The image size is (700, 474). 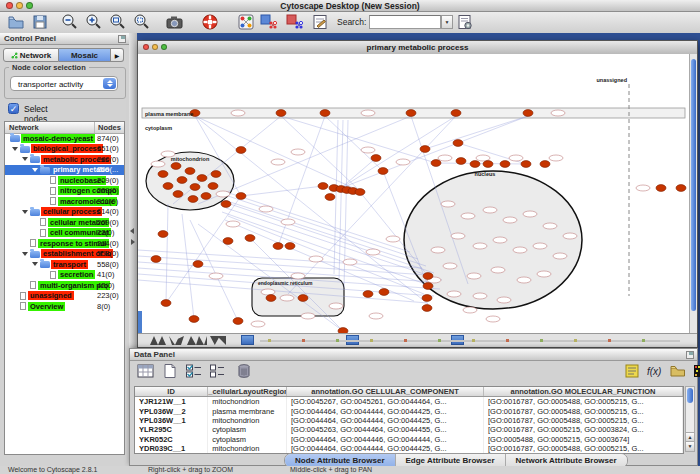 What do you see at coordinates (64, 234) in the screenshot?
I see `tree-row: cell communicat22(0)` at bounding box center [64, 234].